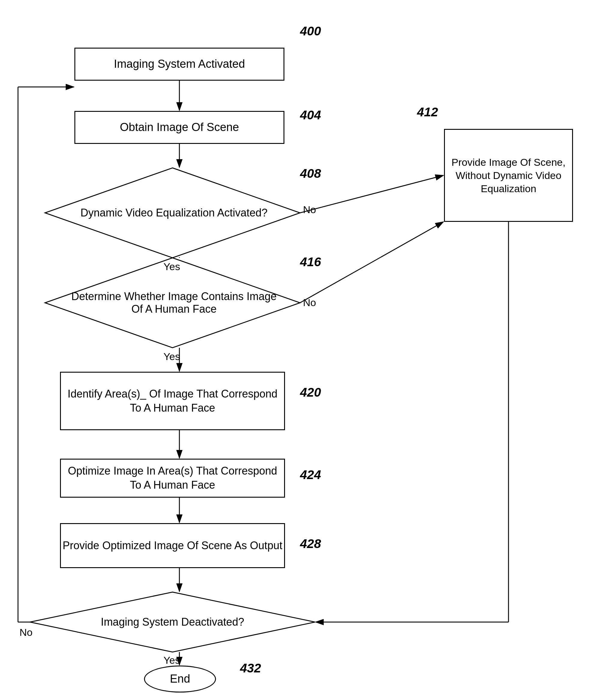 The width and height of the screenshot is (603, 700). What do you see at coordinates (172, 478) in the screenshot?
I see `box-optimize-image: Optimize Image In Area(s) That Correspon…` at bounding box center [172, 478].